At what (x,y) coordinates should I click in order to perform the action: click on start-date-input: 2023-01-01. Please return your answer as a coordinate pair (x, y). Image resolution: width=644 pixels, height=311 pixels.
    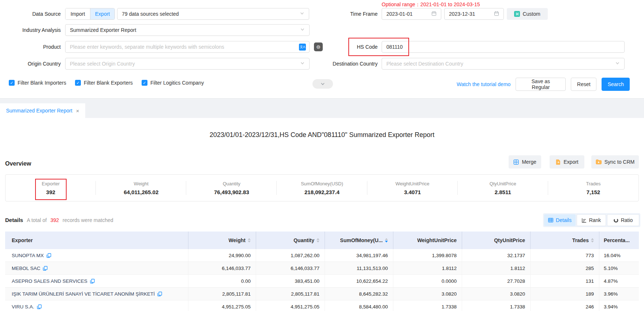
    Looking at the image, I should click on (411, 14).